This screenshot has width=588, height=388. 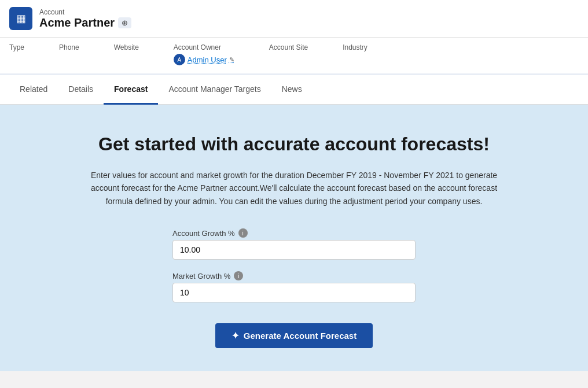 What do you see at coordinates (81, 90) in the screenshot?
I see `tab-details: Details` at bounding box center [81, 90].